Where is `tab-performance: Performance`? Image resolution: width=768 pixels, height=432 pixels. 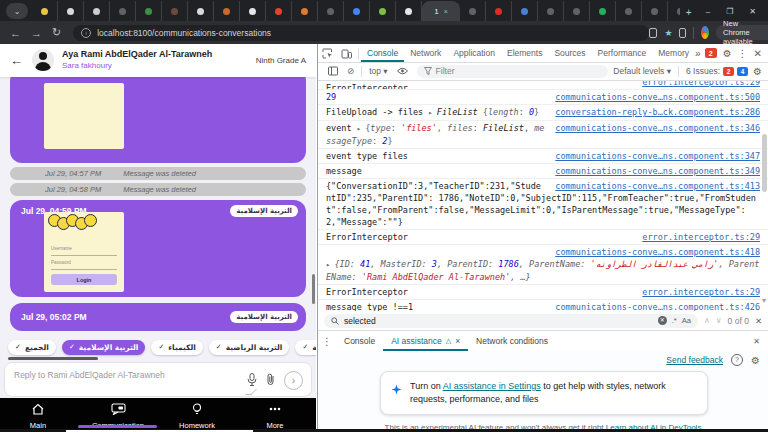 tab-performance: Performance is located at coordinates (622, 53).